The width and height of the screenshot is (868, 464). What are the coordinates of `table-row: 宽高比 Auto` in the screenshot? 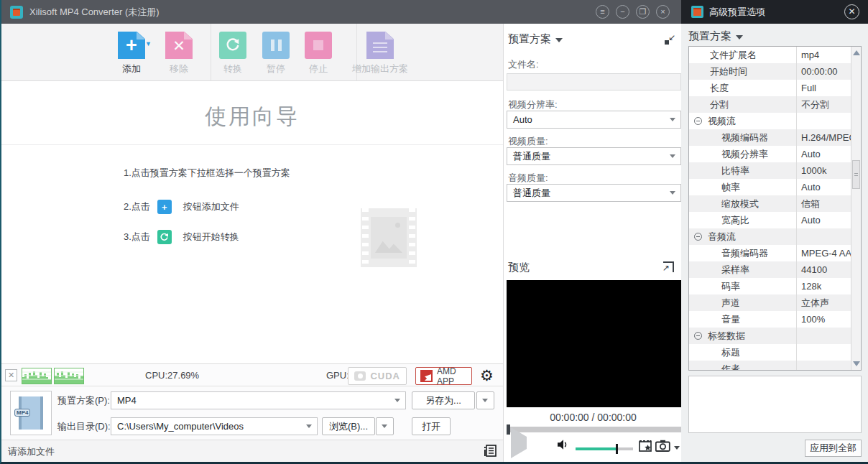 It's located at (770, 220).